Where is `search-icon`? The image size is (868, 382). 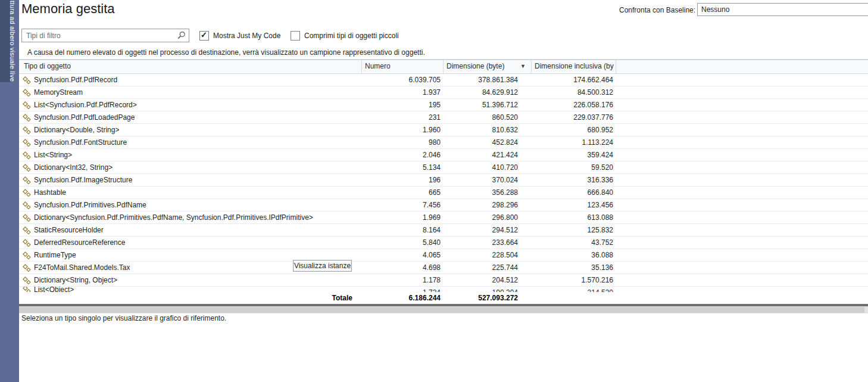 search-icon is located at coordinates (181, 36).